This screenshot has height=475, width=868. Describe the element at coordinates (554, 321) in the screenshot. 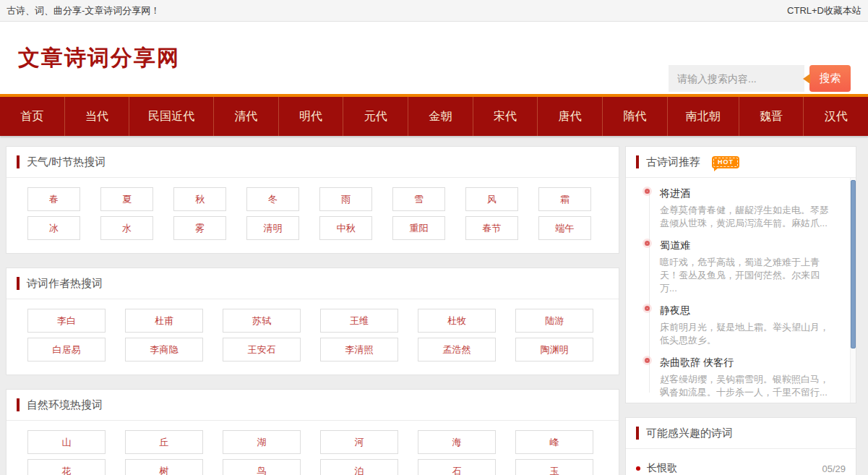

I see `hot-tag: 陆游` at that location.